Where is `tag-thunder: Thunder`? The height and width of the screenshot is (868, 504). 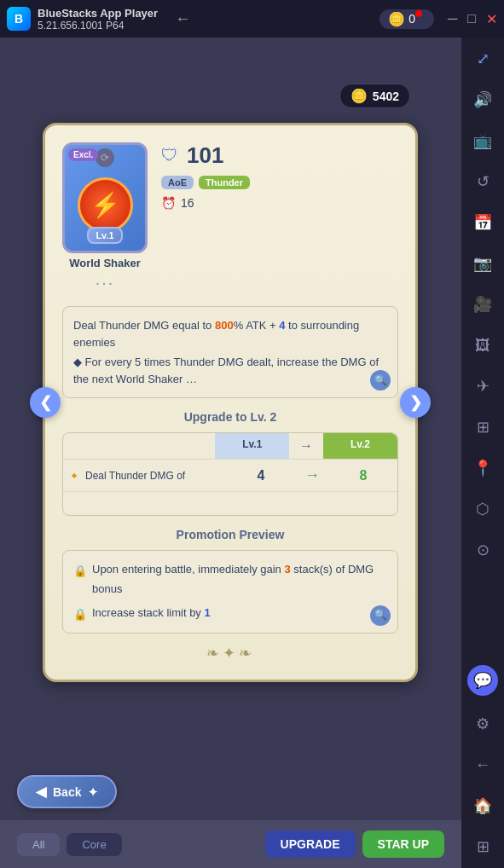 tag-thunder: Thunder is located at coordinates (224, 182).